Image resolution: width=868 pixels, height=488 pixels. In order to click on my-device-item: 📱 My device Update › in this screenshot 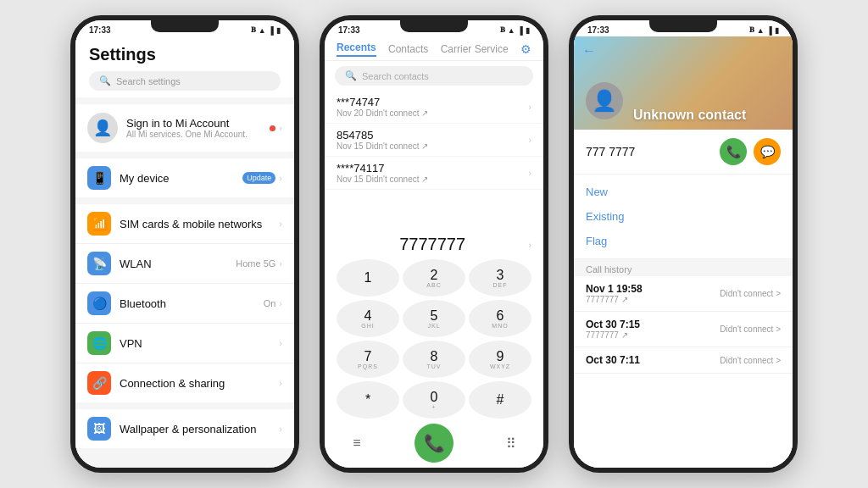, I will do `click(185, 178)`.